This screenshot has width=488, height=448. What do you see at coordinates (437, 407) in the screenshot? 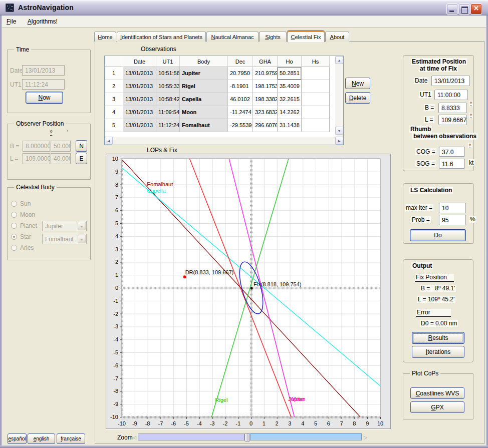
I see `gpx-button: GPX` at bounding box center [437, 407].